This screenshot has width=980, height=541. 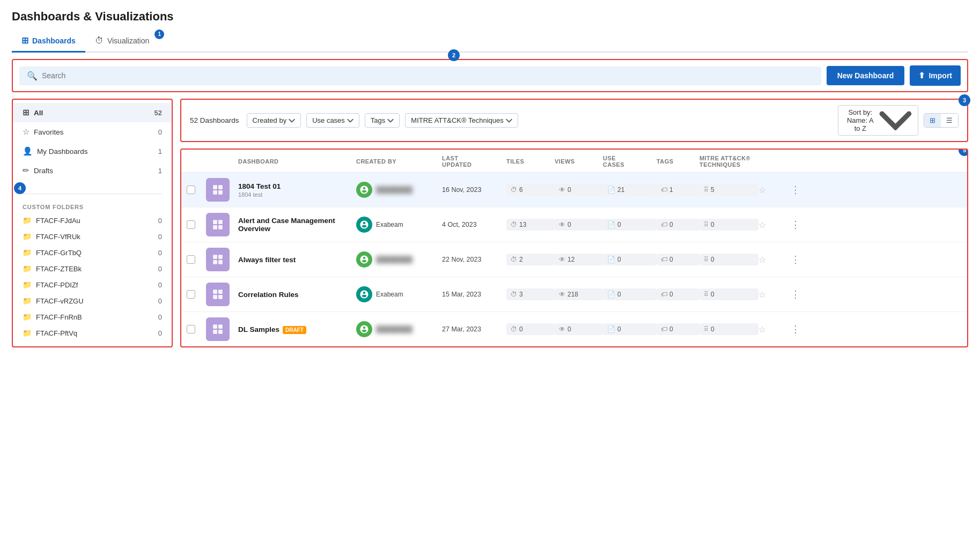 What do you see at coordinates (490, 76) in the screenshot?
I see `search-section: 🔍 New Dashboard ⬆ Import 2` at bounding box center [490, 76].